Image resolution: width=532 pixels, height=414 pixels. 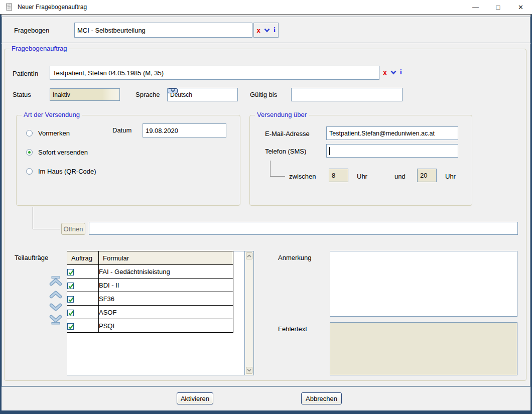 I want to click on email-input: Testpatient.Stefan@meduniwien.ac.at, so click(x=392, y=133).